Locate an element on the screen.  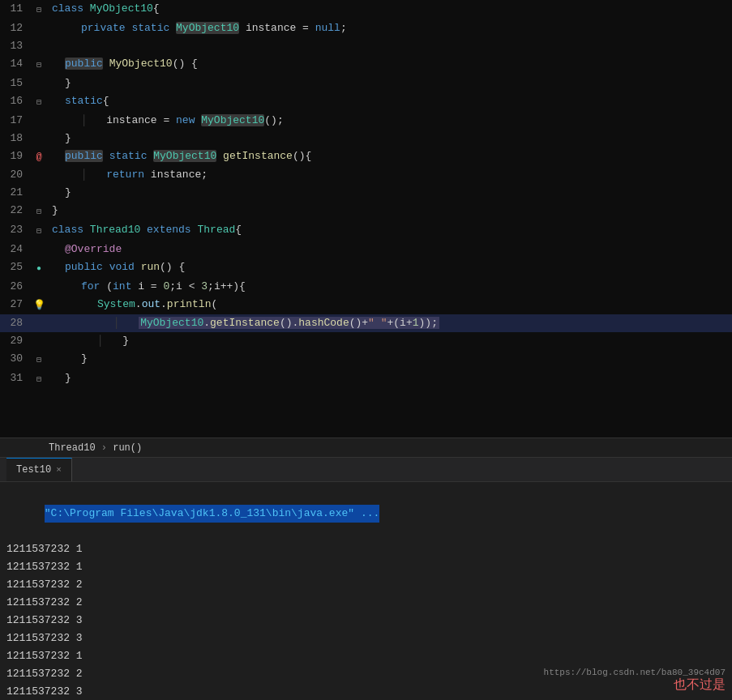
code-line: public static MyObject10 getInstance(){ is located at coordinates (391, 157).